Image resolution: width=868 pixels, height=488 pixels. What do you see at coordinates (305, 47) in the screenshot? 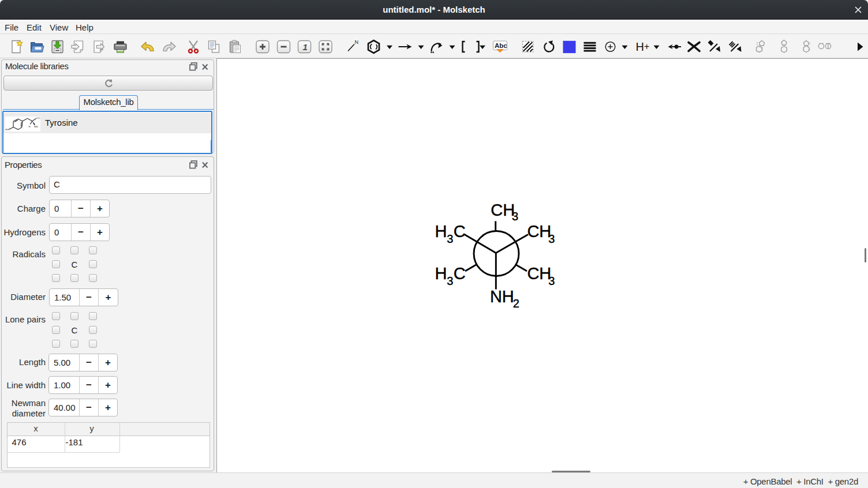
I see `svg-text: 1` at bounding box center [305, 47].